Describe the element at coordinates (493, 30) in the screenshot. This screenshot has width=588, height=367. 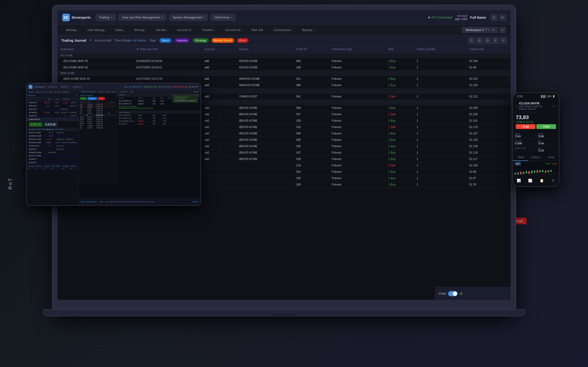
I see `workspace-close-btn: ✕` at that location.